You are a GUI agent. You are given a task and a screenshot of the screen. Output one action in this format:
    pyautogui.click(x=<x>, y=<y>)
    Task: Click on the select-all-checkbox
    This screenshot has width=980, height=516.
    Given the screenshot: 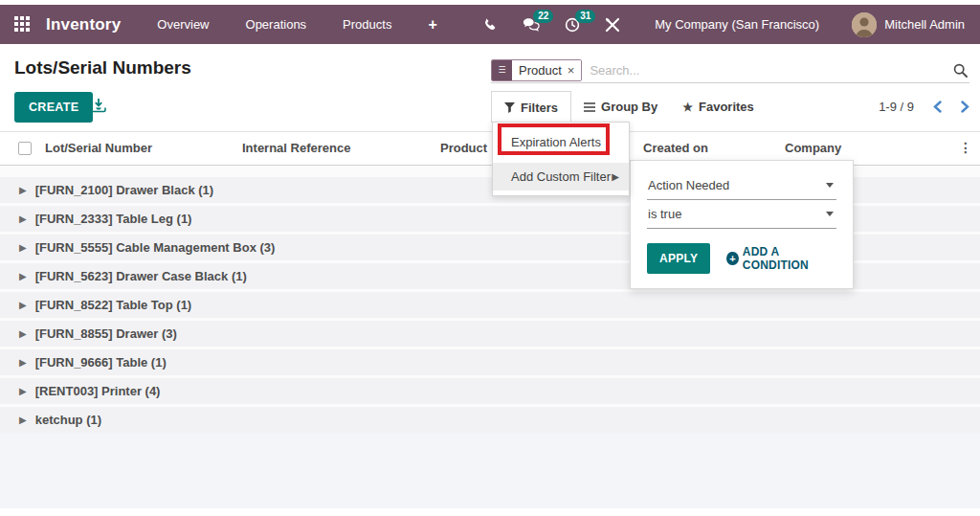 What is the action you would take?
    pyautogui.click(x=25, y=148)
    